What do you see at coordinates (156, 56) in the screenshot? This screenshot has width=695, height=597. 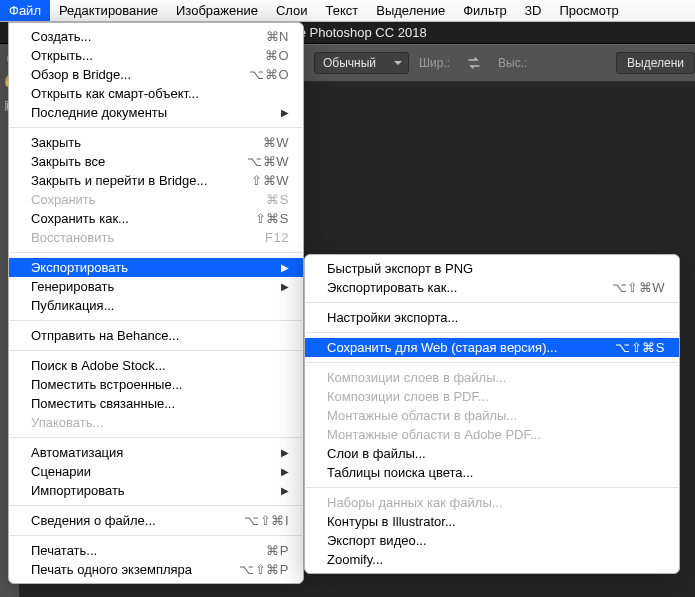 I see `file-menu-item: Открыть...⌘O` at bounding box center [156, 56].